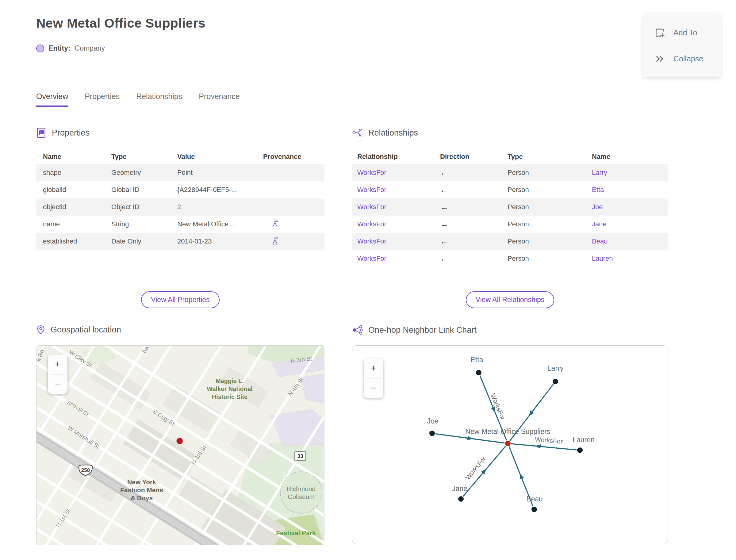 The width and height of the screenshot is (736, 560). Describe the element at coordinates (74, 157) in the screenshot. I see `column-header: Name` at that location.